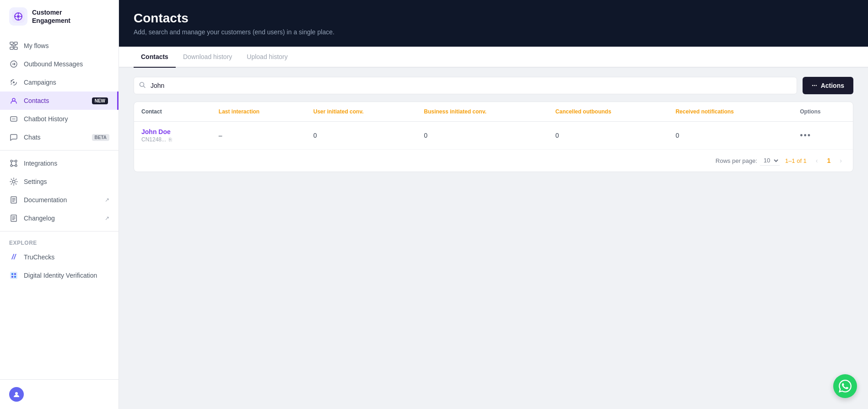  What do you see at coordinates (14, 163) in the screenshot?
I see `integrations-icon` at bounding box center [14, 163].